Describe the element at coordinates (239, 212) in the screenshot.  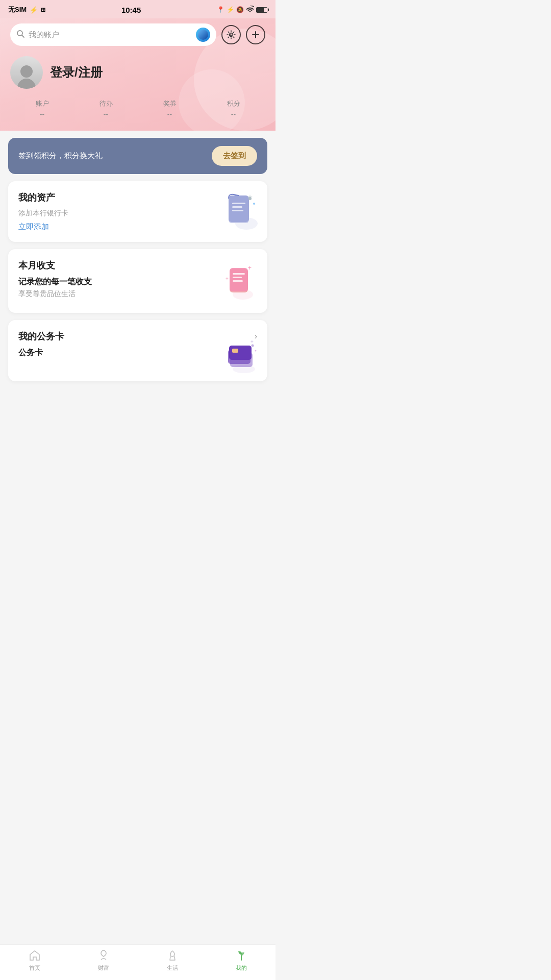
I see `asset-illustration` at that location.